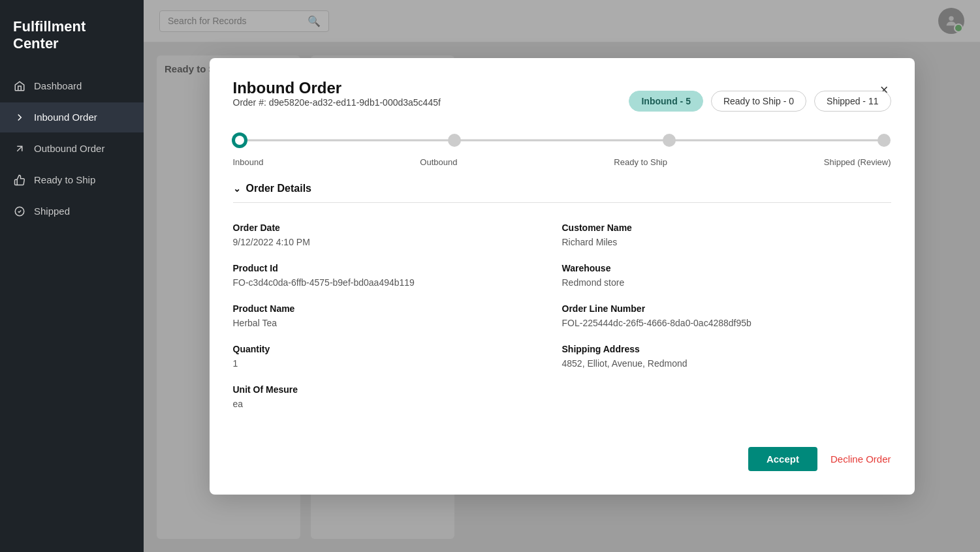 The width and height of the screenshot is (980, 552). Describe the element at coordinates (72, 180) in the screenshot. I see `sidebar-item-ready-to-ship: Ready to Ship` at that location.